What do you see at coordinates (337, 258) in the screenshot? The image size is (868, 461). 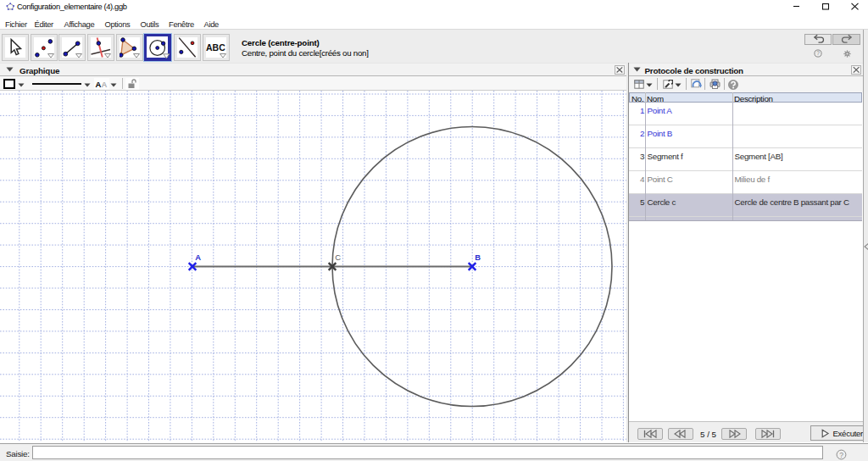 I see `svg-text: C` at bounding box center [337, 258].